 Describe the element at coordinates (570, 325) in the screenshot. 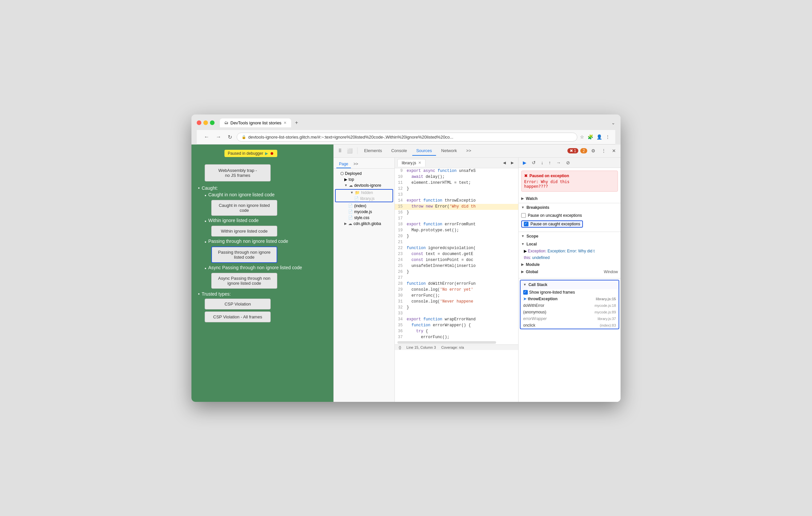

I see `cs-frame-4: onclick (index):83` at that location.